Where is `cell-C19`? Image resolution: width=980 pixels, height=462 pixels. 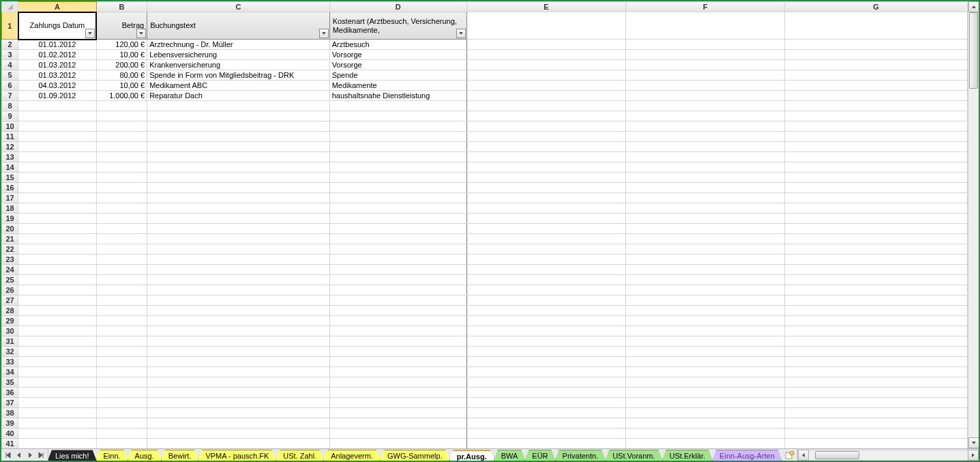
cell-C19 is located at coordinates (239, 218).